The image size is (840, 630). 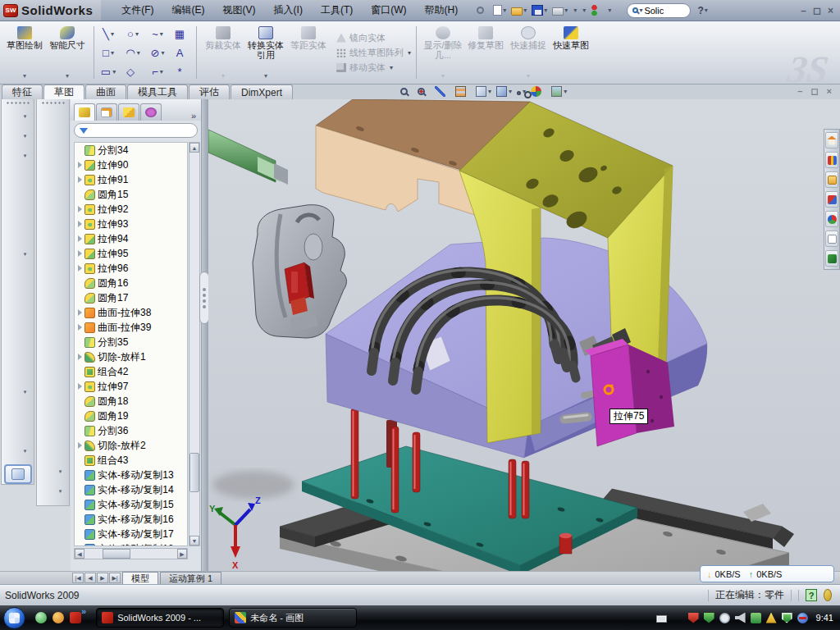 I want to click on ribbon-tab: DimXpert, so click(x=262, y=92).